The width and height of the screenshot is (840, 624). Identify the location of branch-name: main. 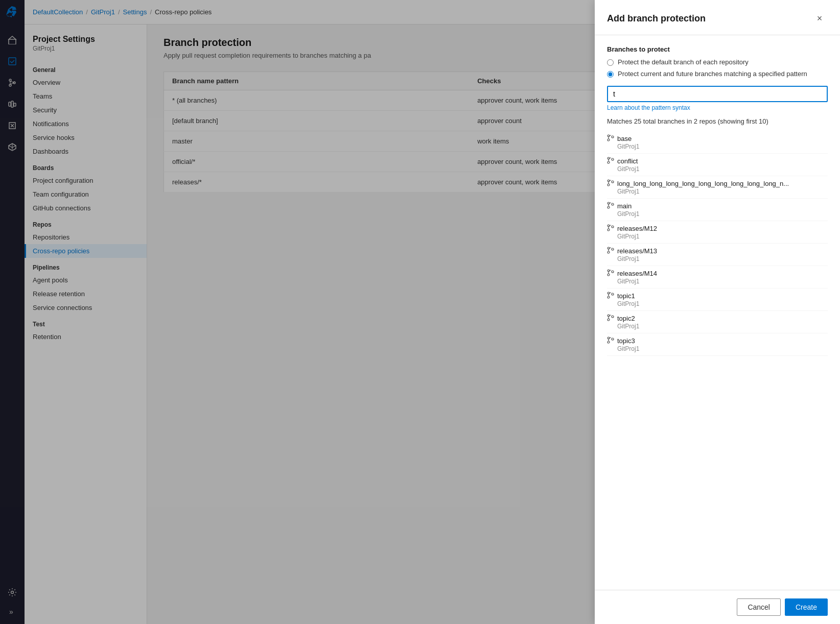
(624, 206).